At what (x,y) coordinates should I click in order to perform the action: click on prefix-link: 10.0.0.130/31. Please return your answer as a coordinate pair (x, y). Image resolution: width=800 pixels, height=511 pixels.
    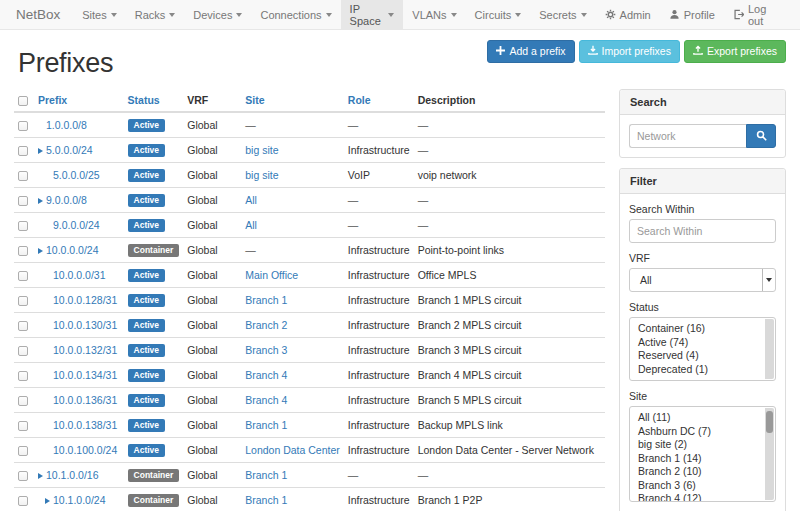
    Looking at the image, I should click on (85, 325).